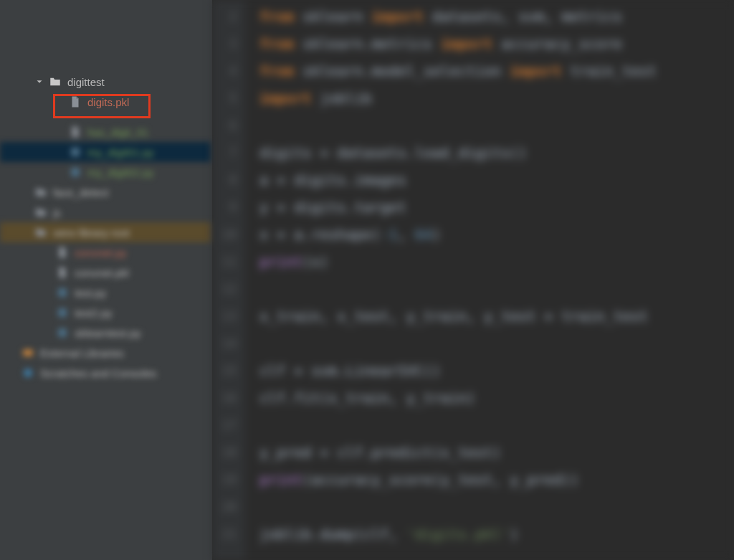 The width and height of the screenshot is (734, 560). What do you see at coordinates (497, 534) in the screenshot?
I see `code-line: joblib.dump(clf, 'digits.pkl')` at bounding box center [497, 534].